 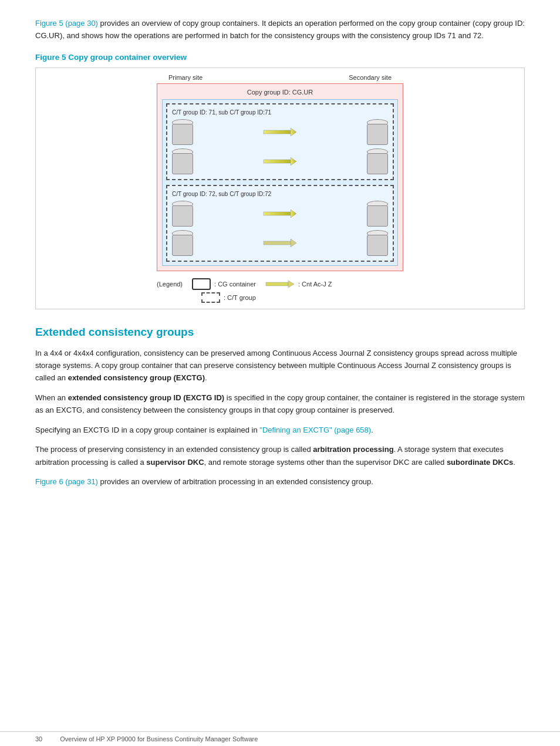 What do you see at coordinates (136, 378) in the screenshot?
I see `bold-exctg: extended consistency group (EXCTG)` at bounding box center [136, 378].